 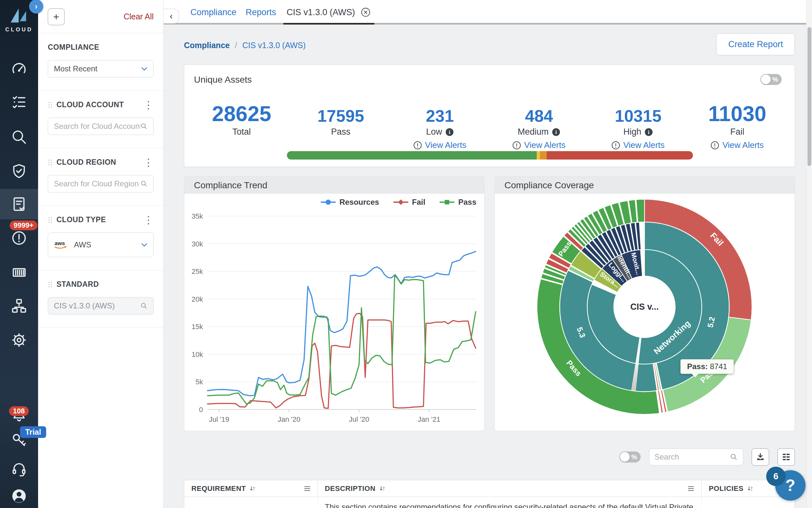 What do you see at coordinates (533, 132) in the screenshot?
I see `stat-label: Medium` at bounding box center [533, 132].